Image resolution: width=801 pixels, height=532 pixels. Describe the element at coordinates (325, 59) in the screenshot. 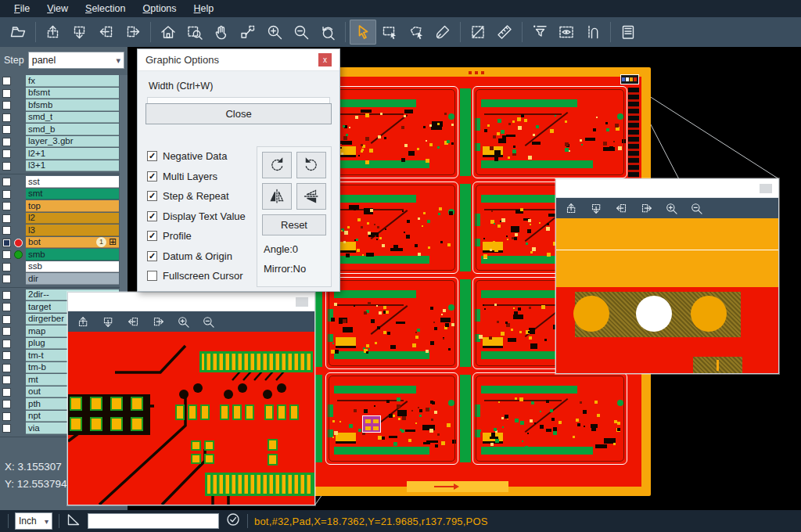

I see `close-icon: x` at that location.